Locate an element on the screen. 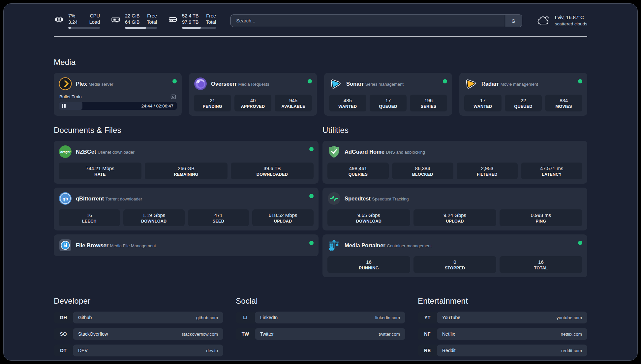 The height and width of the screenshot is (364, 641). app-card-speedtest: Speedtest Speedtest Tracking 9.65 Gbps D… is located at coordinates (455, 209).